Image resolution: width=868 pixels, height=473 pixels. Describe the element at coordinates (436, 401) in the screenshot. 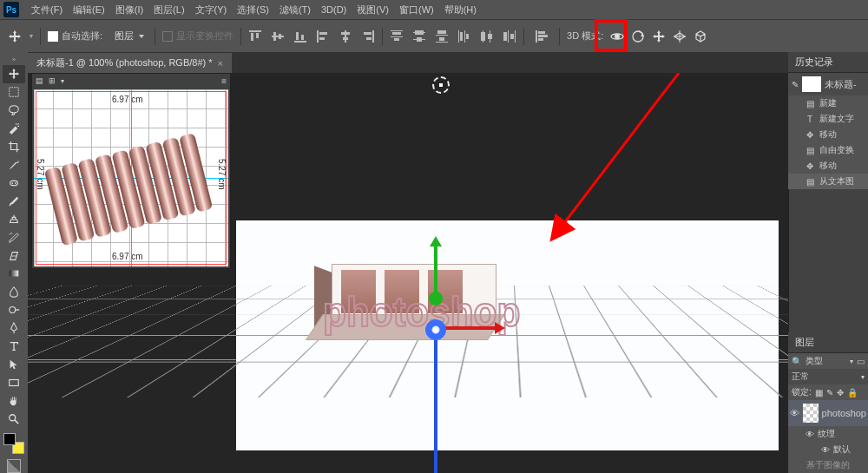

I see `z-axis-gizmo` at that location.